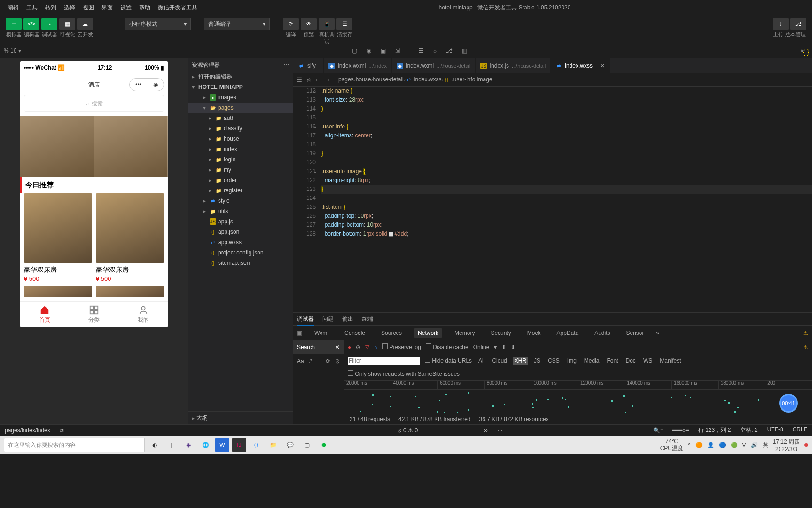  Describe the element at coordinates (321, 333) in the screenshot. I see `devtools-panel-tab: Wxml` at that location.